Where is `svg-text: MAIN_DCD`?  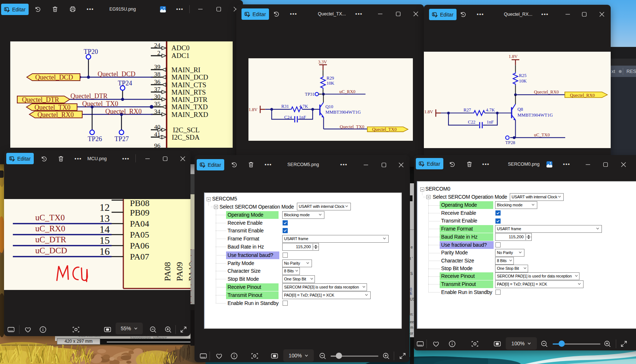 svg-text: MAIN_DCD is located at coordinates (190, 77).